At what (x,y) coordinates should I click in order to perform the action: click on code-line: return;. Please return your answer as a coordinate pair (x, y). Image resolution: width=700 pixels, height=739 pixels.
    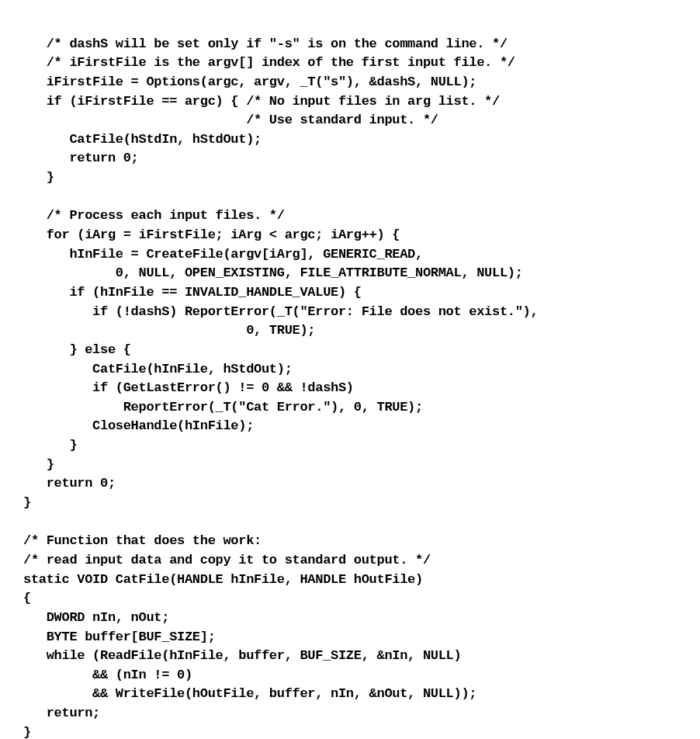
    Looking at the image, I should click on (62, 713).